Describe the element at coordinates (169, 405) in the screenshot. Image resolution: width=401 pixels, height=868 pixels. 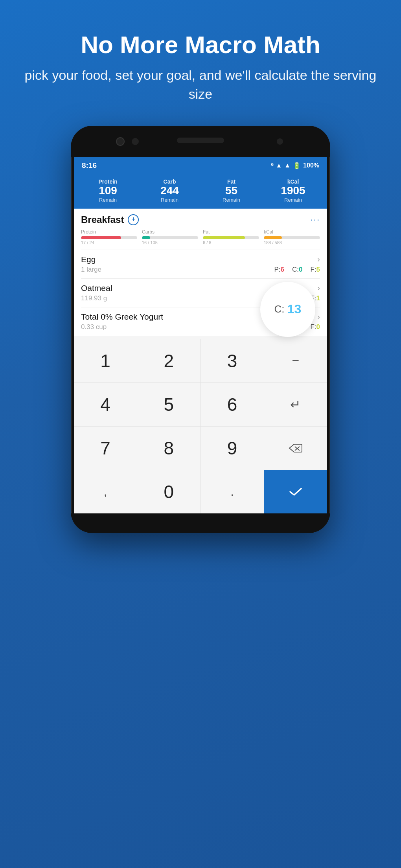
I see `key-5: 5` at that location.